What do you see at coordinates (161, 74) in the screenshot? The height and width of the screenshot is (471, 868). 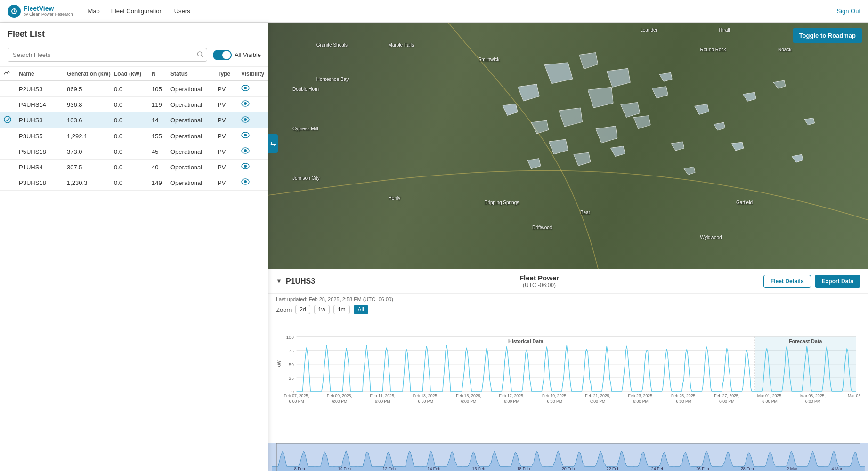 I see `col-n: N` at bounding box center [161, 74].